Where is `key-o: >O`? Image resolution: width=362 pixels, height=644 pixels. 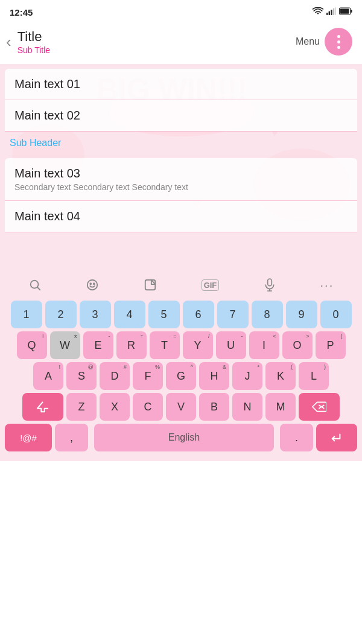 key-o: >O is located at coordinates (297, 345).